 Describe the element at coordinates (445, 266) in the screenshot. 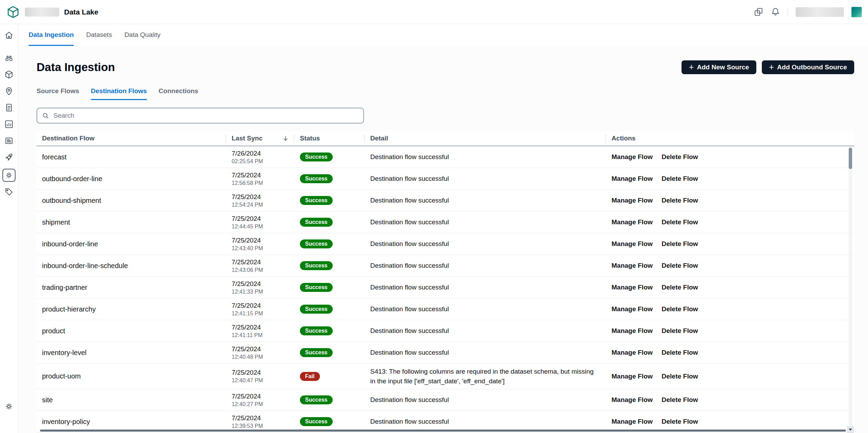

I see `table-row: inbound-order-line-schedule 7/25/2024 12…` at that location.